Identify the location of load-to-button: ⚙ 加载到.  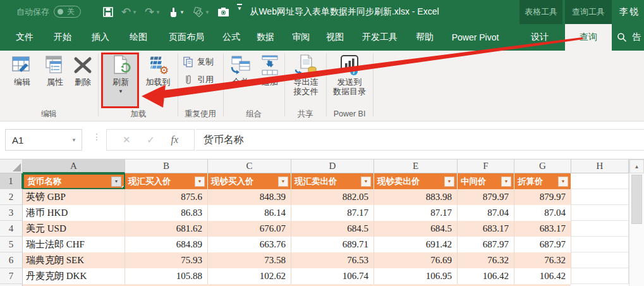
(158, 80).